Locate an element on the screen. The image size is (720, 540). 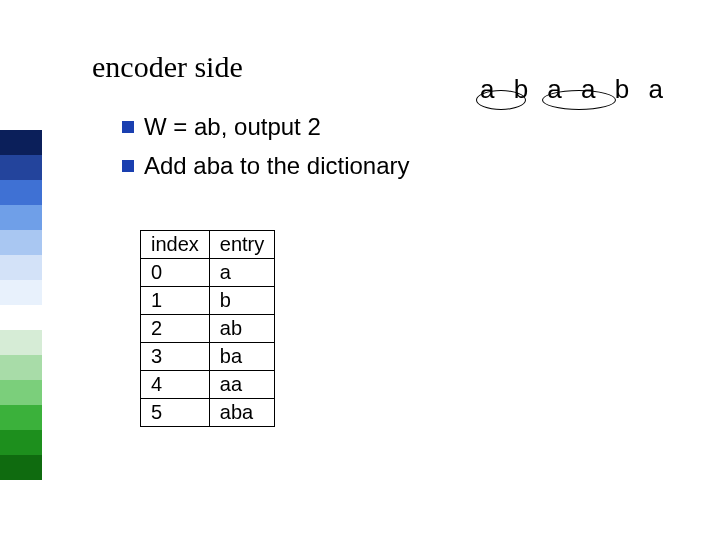
table-row: 0 a is located at coordinates (208, 273).